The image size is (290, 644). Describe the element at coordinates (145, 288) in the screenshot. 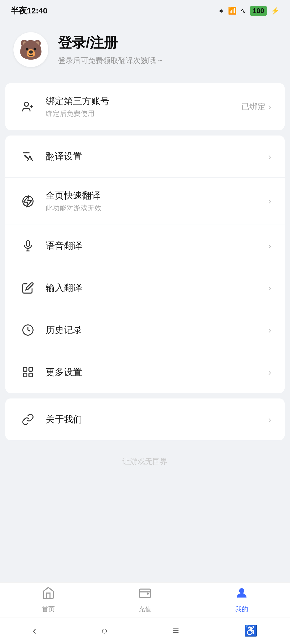

I see `menu-item-input-translate: 输入翻译 ›` at that location.